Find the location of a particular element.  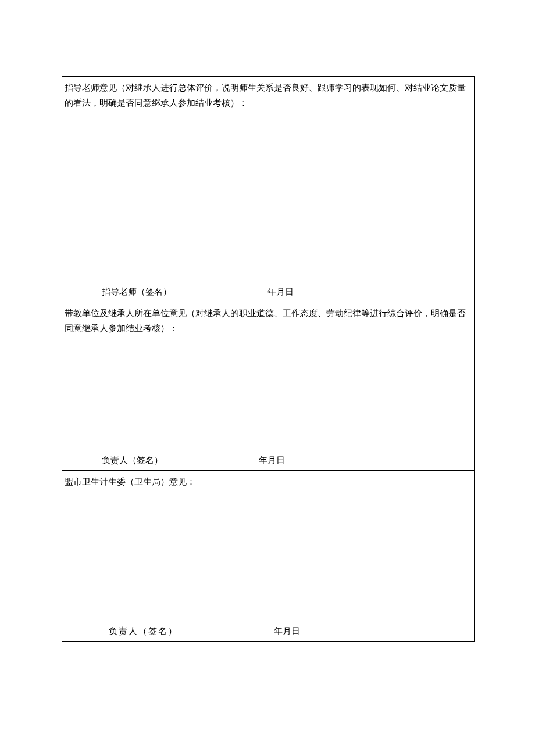

instructor-opinion-heading: 指导老师意见（对继承人进行总体评价，说明师生关系是否良好、跟师学习的表现如何、对… is located at coordinates (268, 95).